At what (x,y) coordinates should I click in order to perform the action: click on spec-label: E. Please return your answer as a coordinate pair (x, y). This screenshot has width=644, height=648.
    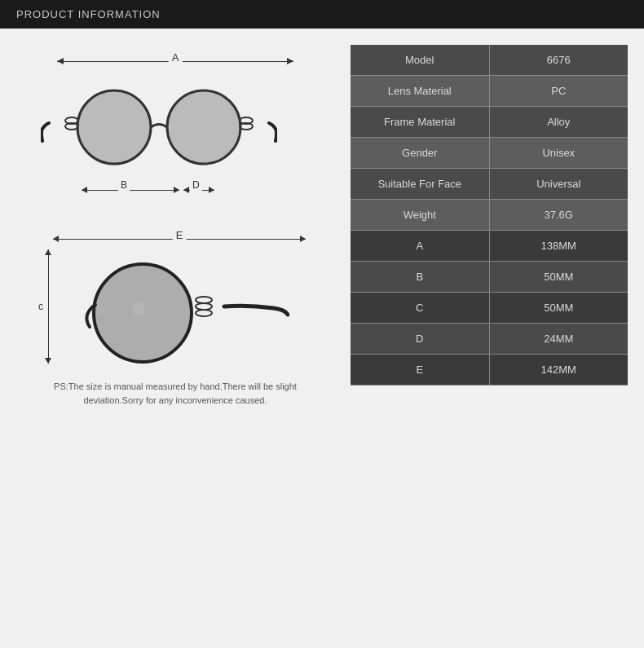
    Looking at the image, I should click on (421, 370).